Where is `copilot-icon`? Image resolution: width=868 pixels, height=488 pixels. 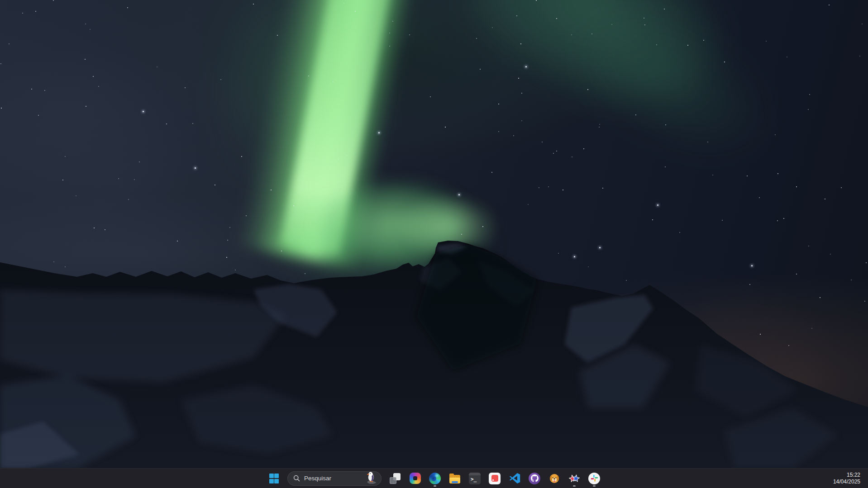
copilot-icon is located at coordinates (415, 479).